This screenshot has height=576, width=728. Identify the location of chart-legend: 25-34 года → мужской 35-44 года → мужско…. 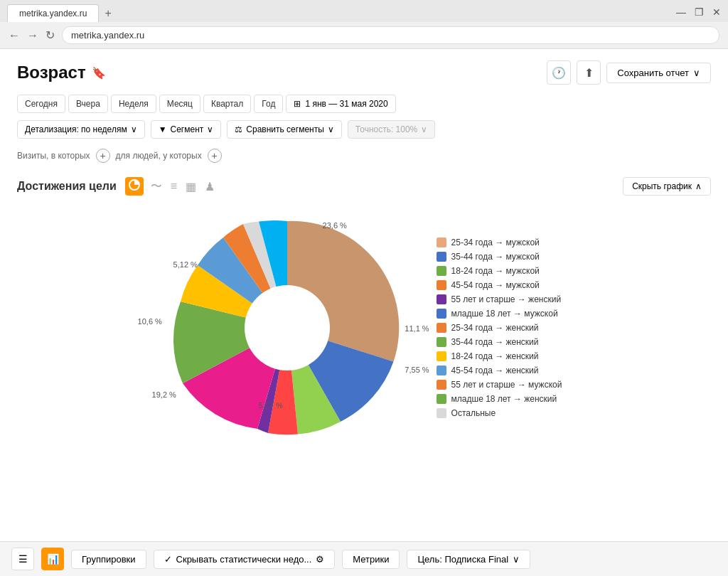
(499, 328).